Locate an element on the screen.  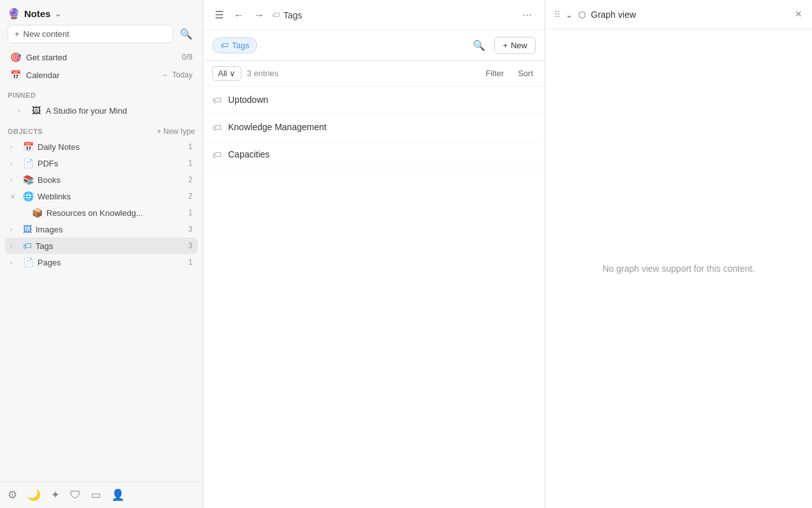
books-icon: 📚 is located at coordinates (28, 180).